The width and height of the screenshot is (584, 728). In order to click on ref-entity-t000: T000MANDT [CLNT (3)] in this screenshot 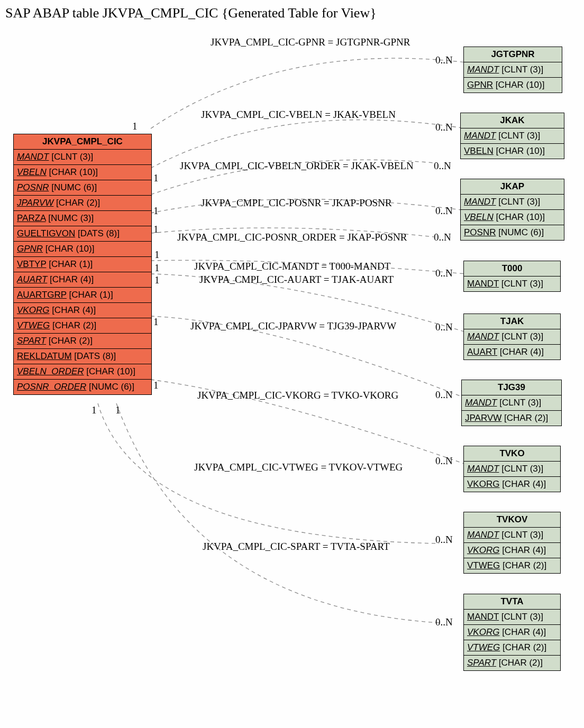, I will do `click(512, 276)`.